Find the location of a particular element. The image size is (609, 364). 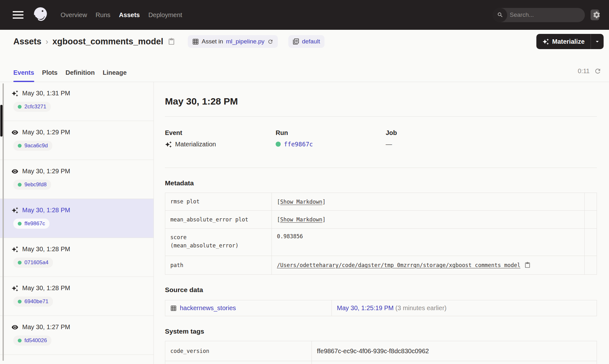

metadata-key: score (mean_absolute_error) is located at coordinates (219, 242).